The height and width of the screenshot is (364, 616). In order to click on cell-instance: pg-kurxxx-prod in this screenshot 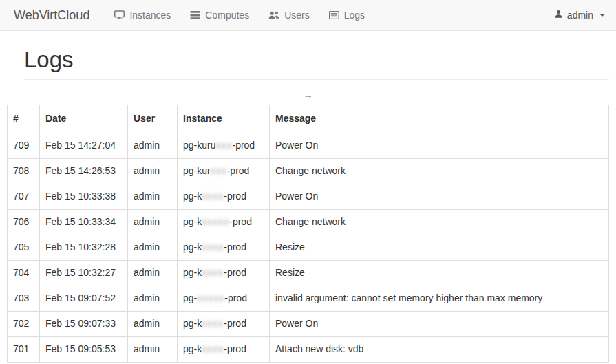, I will do `click(224, 172)`.